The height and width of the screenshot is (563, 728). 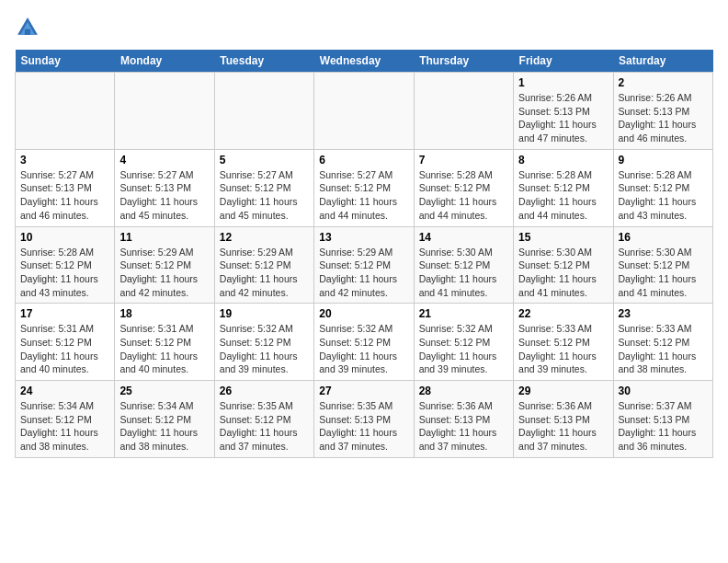 What do you see at coordinates (265, 237) in the screenshot?
I see `day-number: 12` at bounding box center [265, 237].